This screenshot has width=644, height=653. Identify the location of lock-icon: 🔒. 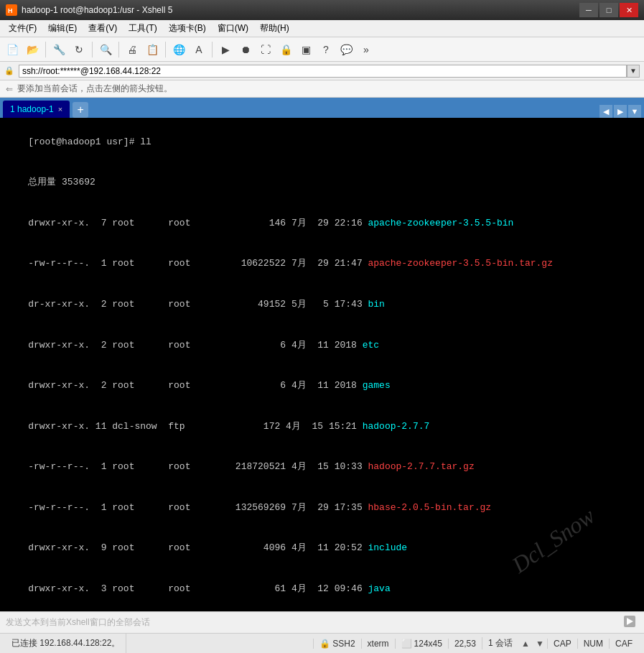
(325, 644).